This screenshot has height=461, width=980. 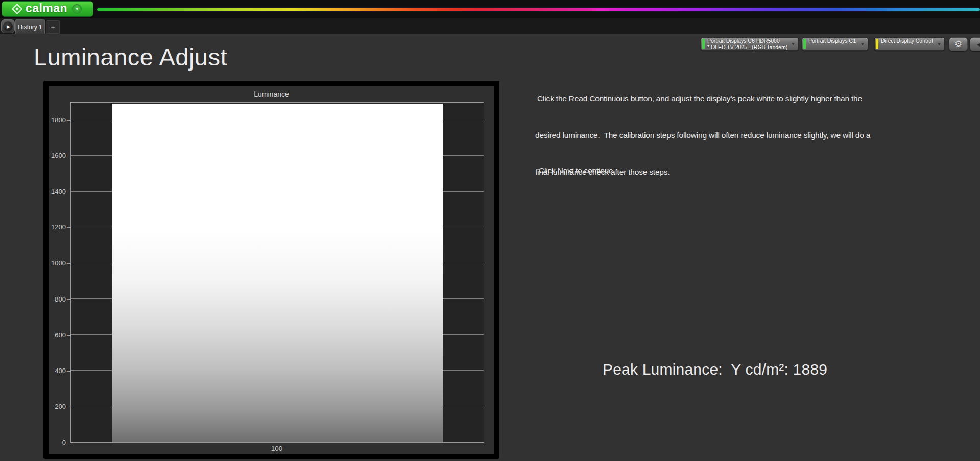 What do you see at coordinates (958, 44) in the screenshot?
I see `settings-button: ⚙` at bounding box center [958, 44].